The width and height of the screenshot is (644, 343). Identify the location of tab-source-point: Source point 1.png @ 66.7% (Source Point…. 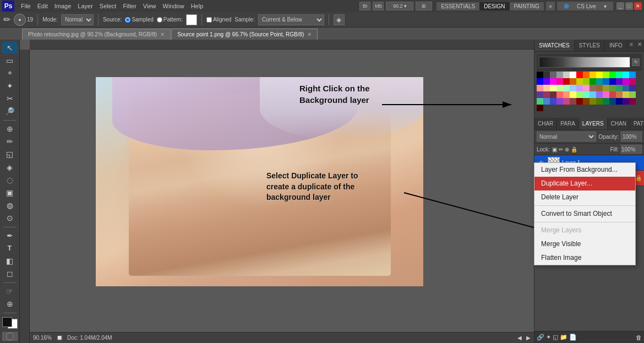
(244, 34).